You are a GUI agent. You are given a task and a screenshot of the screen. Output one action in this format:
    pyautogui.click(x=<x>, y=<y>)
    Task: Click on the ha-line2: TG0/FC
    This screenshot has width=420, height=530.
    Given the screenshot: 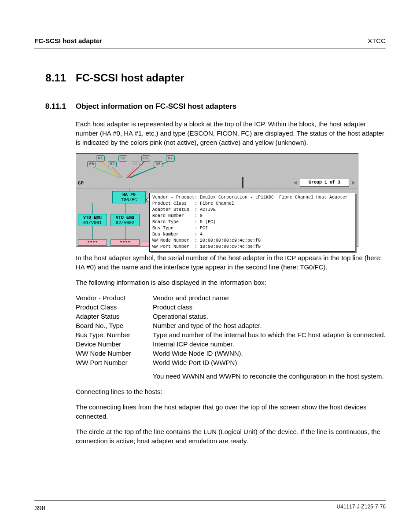 What is the action you would take?
    pyautogui.click(x=129, y=200)
    